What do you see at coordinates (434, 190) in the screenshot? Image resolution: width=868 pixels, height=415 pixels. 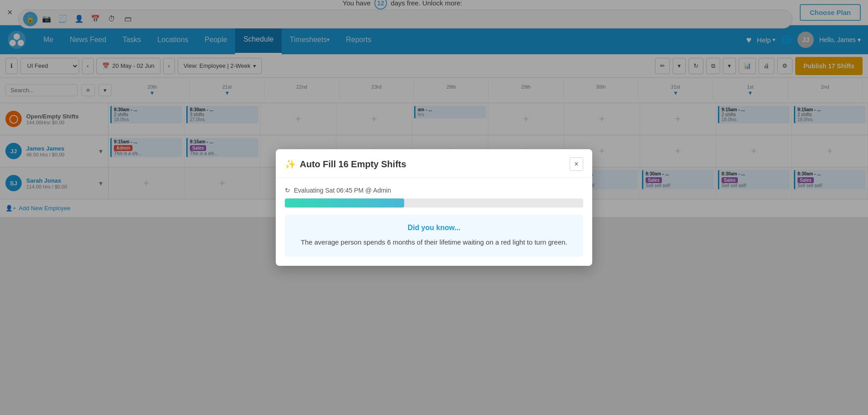 I see `evaluating-row: ↻ Evaluating Sat 06:45 PM @ Admin` at bounding box center [434, 190].